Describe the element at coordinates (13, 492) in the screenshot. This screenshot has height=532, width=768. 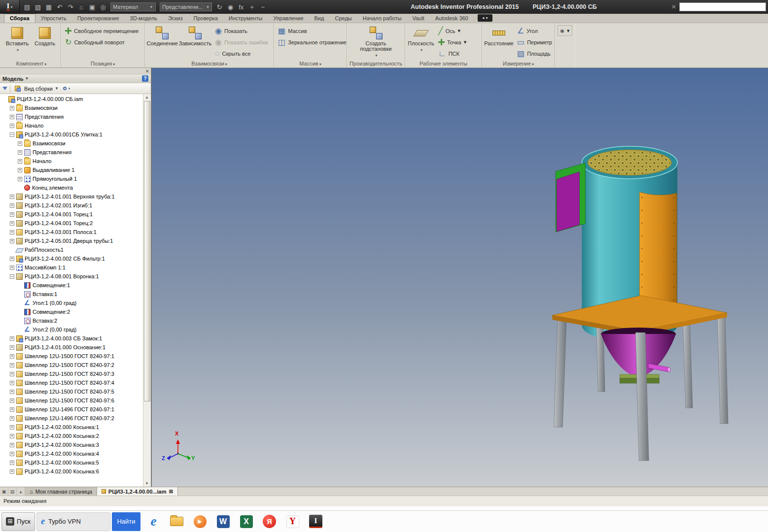
I see `tile-windows-icon: ▤` at that location.